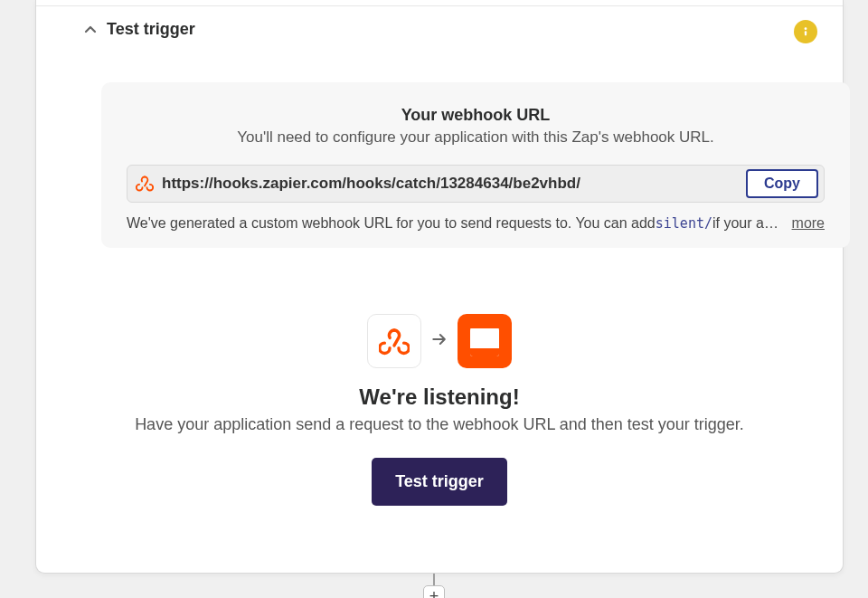  What do you see at coordinates (439, 5) in the screenshot?
I see `divider` at bounding box center [439, 5].